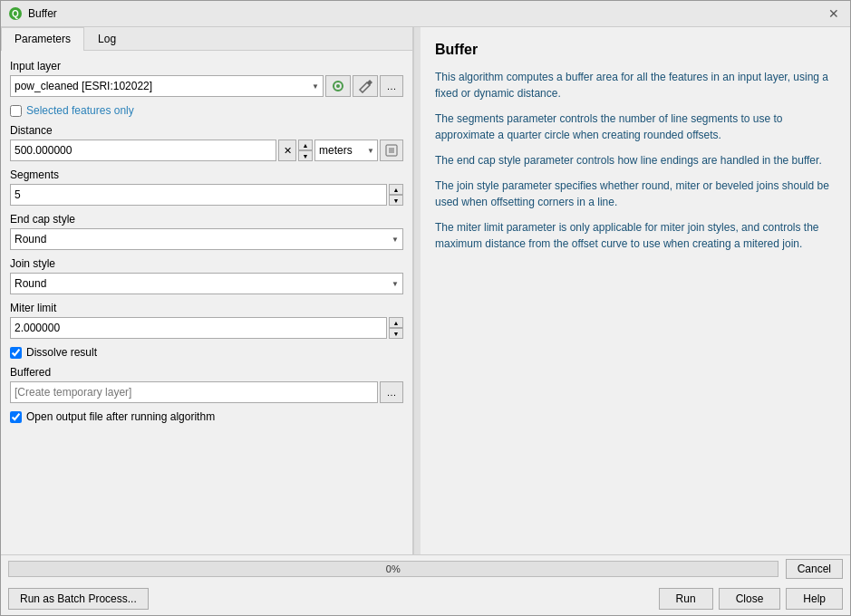 The width and height of the screenshot is (851, 616). Describe the element at coordinates (207, 264) in the screenshot. I see `join-style-label: Join style` at that location.